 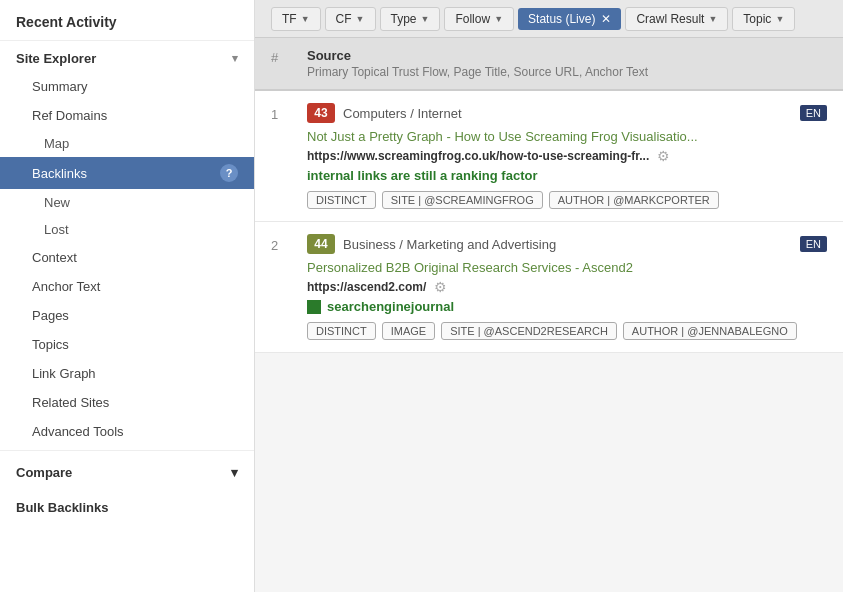 What do you see at coordinates (342, 331) in the screenshot?
I see `row-2-tag-0: DISTINCT` at bounding box center [342, 331].